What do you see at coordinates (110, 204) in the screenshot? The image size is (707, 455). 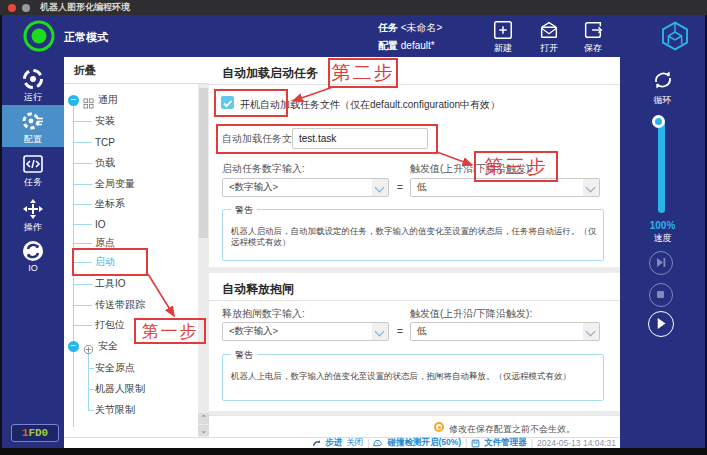 I see `tree-node-coordinate: 坐标系` at bounding box center [110, 204].